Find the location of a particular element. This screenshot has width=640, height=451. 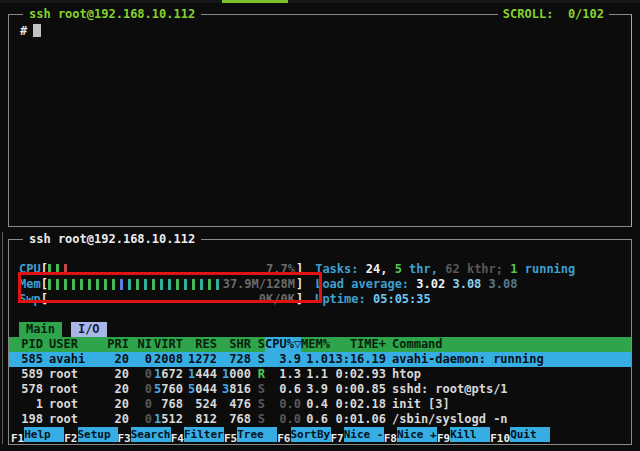

fkey-key: F7 is located at coordinates (338, 438).